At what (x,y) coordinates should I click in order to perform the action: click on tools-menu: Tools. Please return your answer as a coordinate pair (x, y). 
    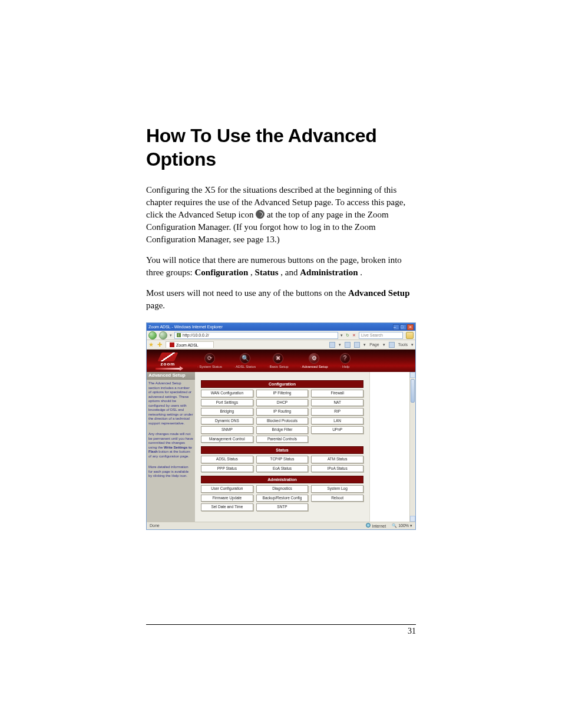
    Looking at the image, I should click on (403, 344).